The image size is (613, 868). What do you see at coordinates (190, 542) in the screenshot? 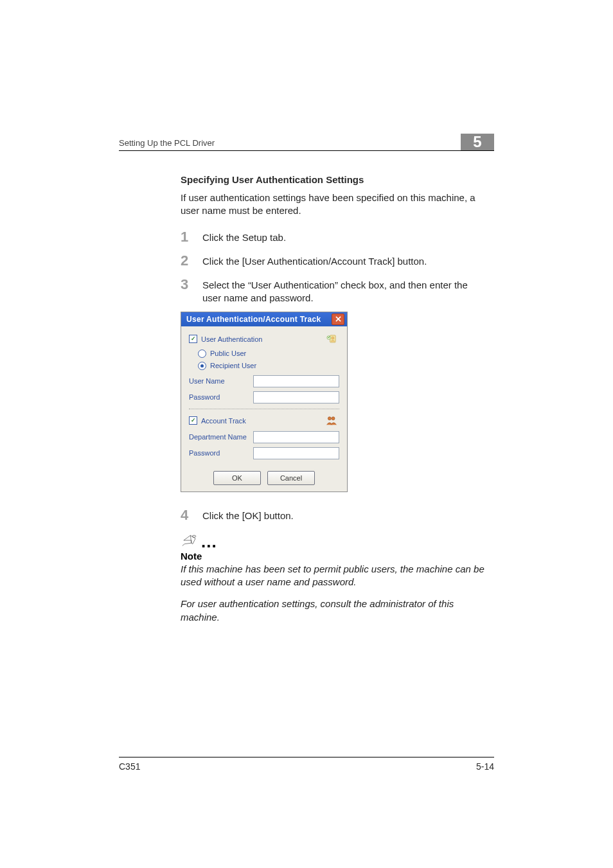
I see `note-icon` at bounding box center [190, 542].